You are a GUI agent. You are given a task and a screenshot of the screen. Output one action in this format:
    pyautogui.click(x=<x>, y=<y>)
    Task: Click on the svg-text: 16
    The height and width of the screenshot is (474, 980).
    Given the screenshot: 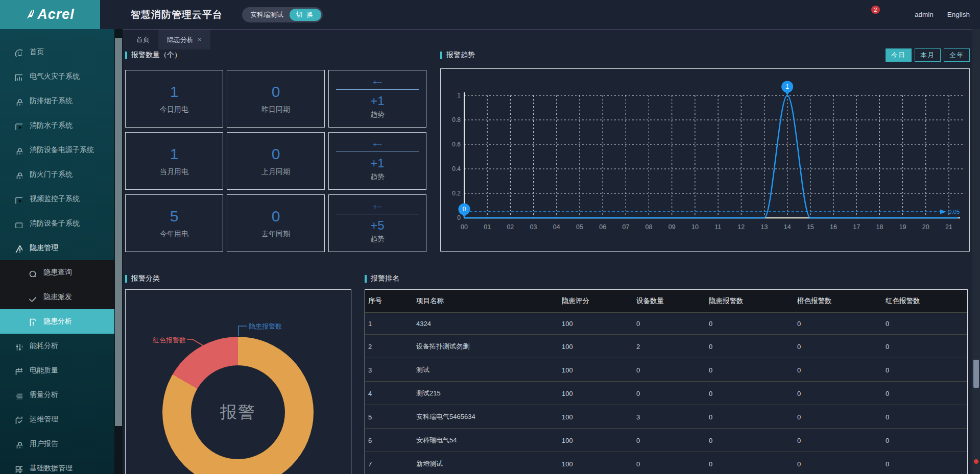 What is the action you would take?
    pyautogui.click(x=833, y=227)
    